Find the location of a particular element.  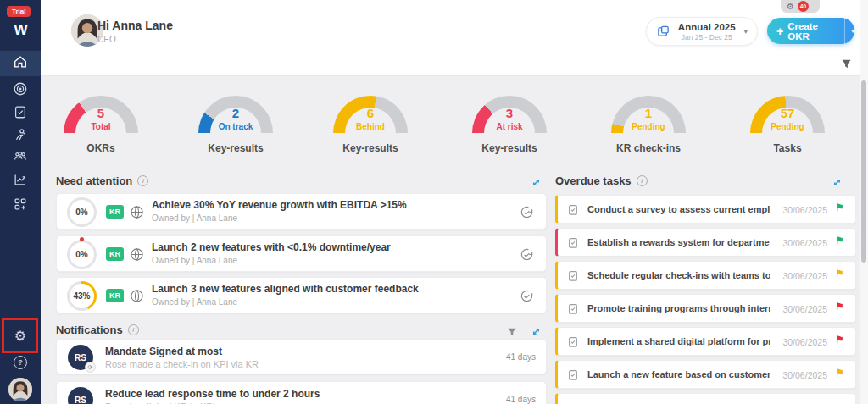

help-icon: ? is located at coordinates (20, 362).